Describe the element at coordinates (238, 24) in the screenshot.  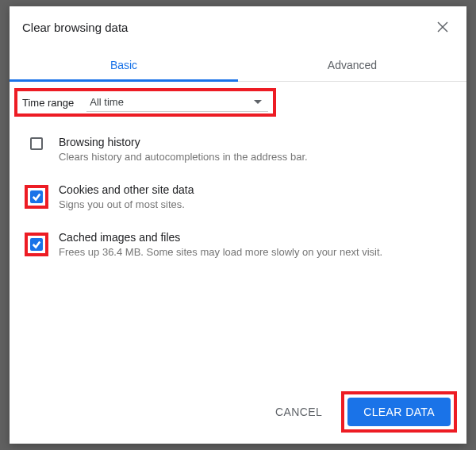
I see `dialog-header: Clear browsing data` at that location.